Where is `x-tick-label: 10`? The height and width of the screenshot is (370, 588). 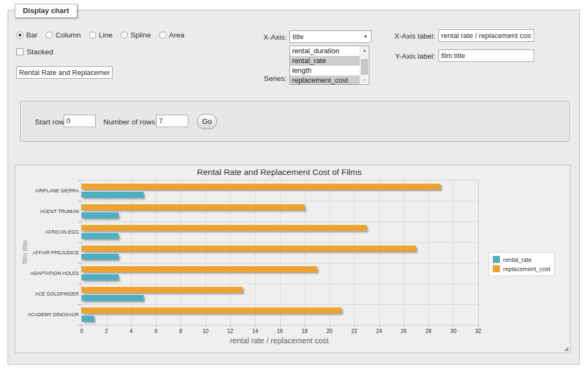
x-tick-label: 10 is located at coordinates (206, 331).